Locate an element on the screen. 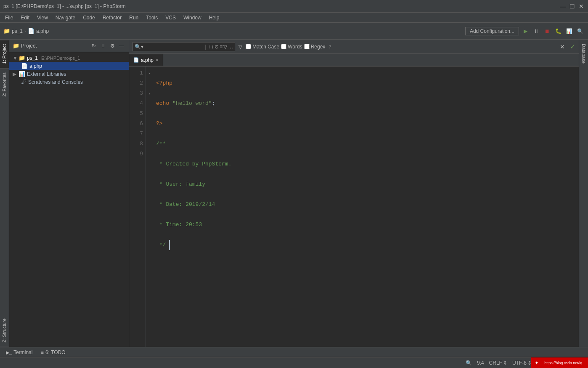 The image size is (588, 368). status-encoding: UTF-8 ⇕ is located at coordinates (522, 363).